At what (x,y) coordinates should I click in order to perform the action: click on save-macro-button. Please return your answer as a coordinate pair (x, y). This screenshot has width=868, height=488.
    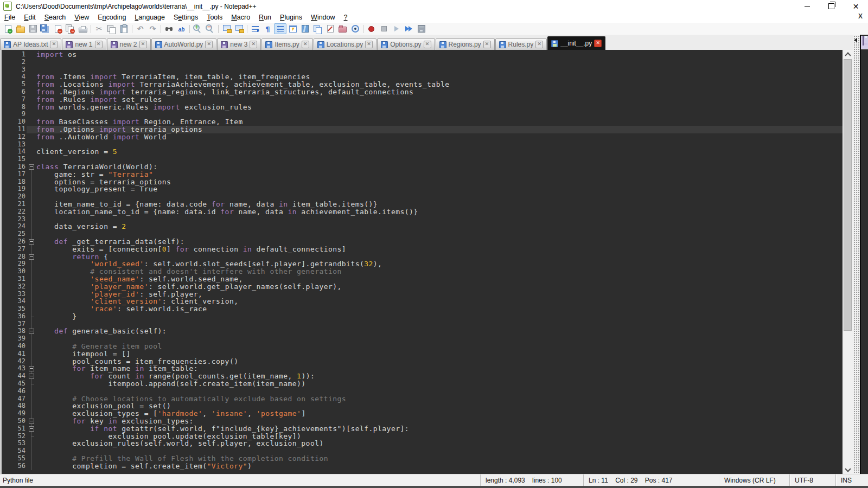
    Looking at the image, I should click on (421, 29).